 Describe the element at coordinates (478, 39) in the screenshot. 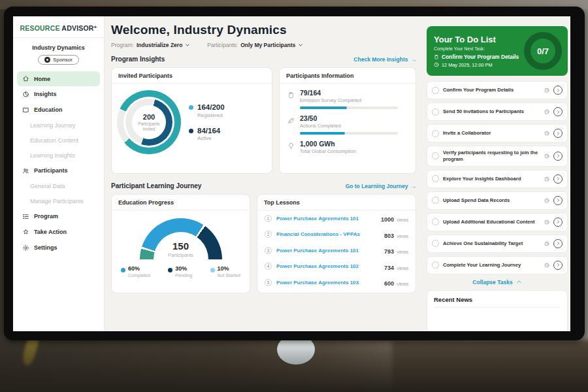

I see `todo-title: Your To Do List` at that location.